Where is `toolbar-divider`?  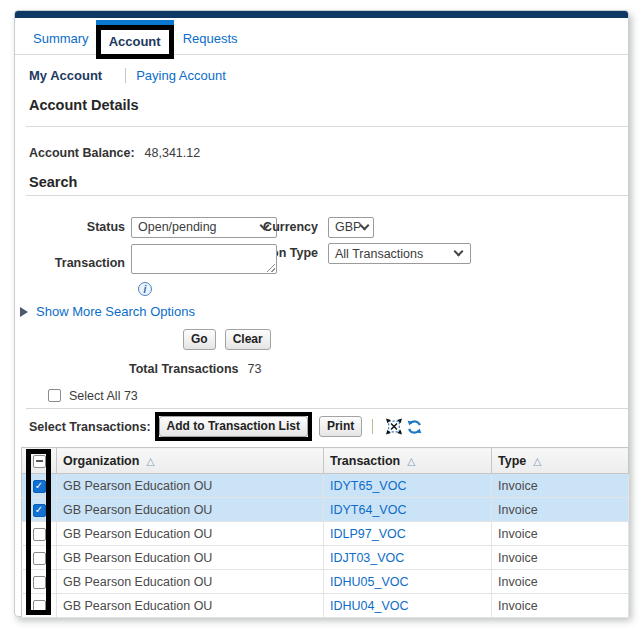 toolbar-divider is located at coordinates (372, 426).